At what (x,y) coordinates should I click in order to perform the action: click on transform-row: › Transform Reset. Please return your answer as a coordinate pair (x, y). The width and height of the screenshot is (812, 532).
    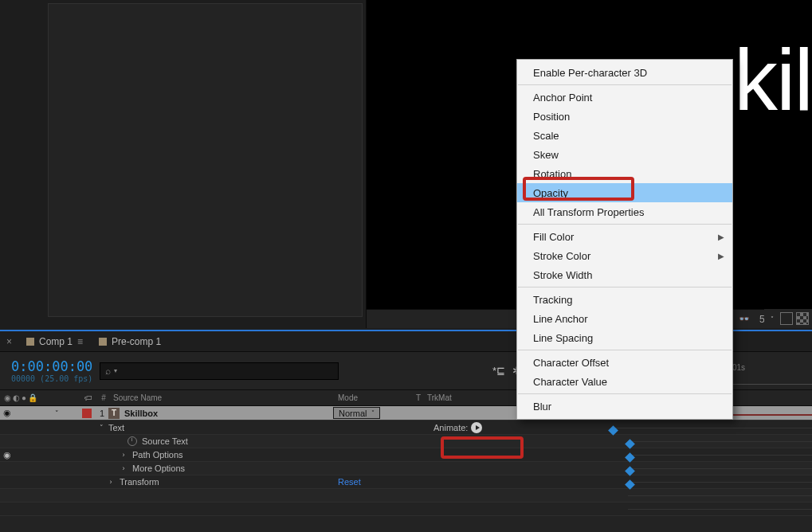
    Looking at the image, I should click on (406, 483).